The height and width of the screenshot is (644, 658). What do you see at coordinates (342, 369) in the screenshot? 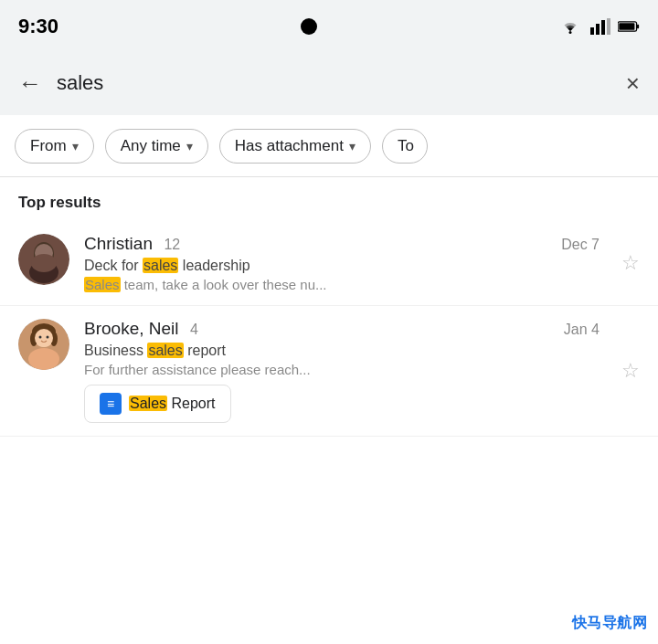
I see `email-preview-brooke-neil: For further assistance please reach...` at bounding box center [342, 369].